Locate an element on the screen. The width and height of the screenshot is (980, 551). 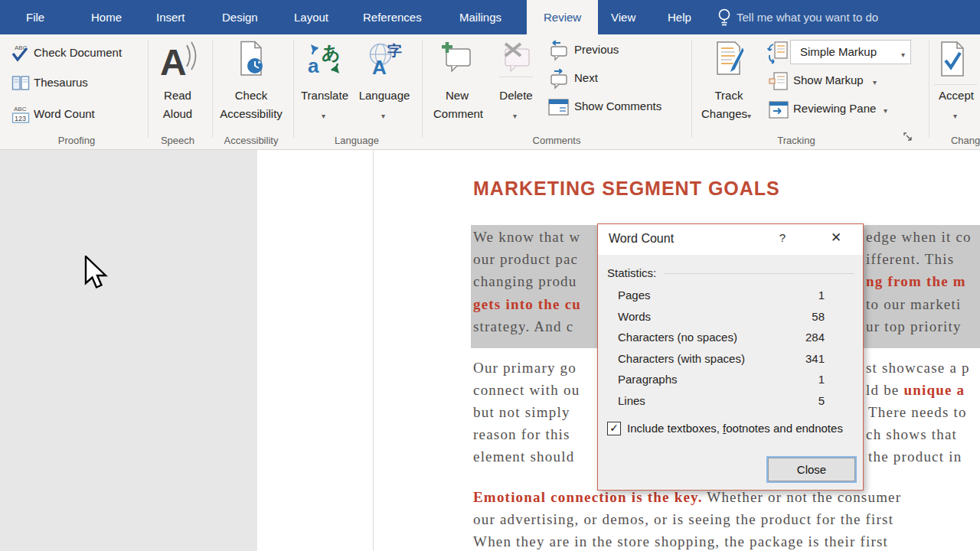
doc-line: changing produ is located at coordinates (525, 282).